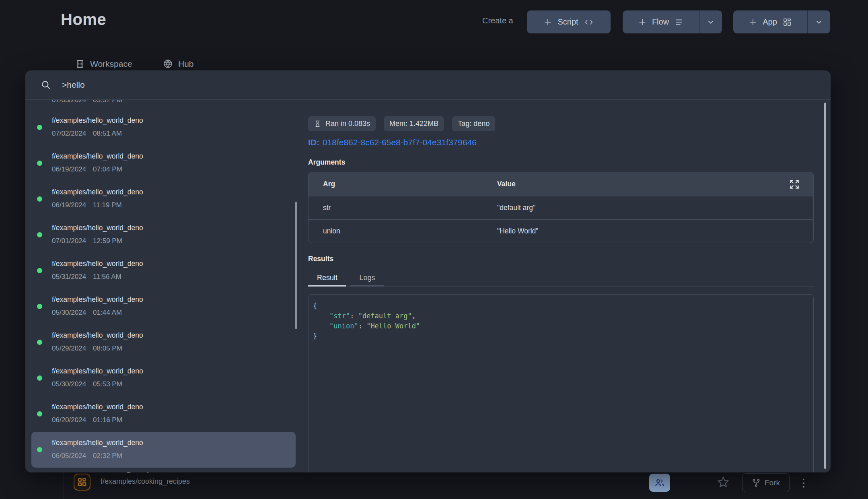  Describe the element at coordinates (660, 483) in the screenshot. I see `shared-users-badge` at that location.